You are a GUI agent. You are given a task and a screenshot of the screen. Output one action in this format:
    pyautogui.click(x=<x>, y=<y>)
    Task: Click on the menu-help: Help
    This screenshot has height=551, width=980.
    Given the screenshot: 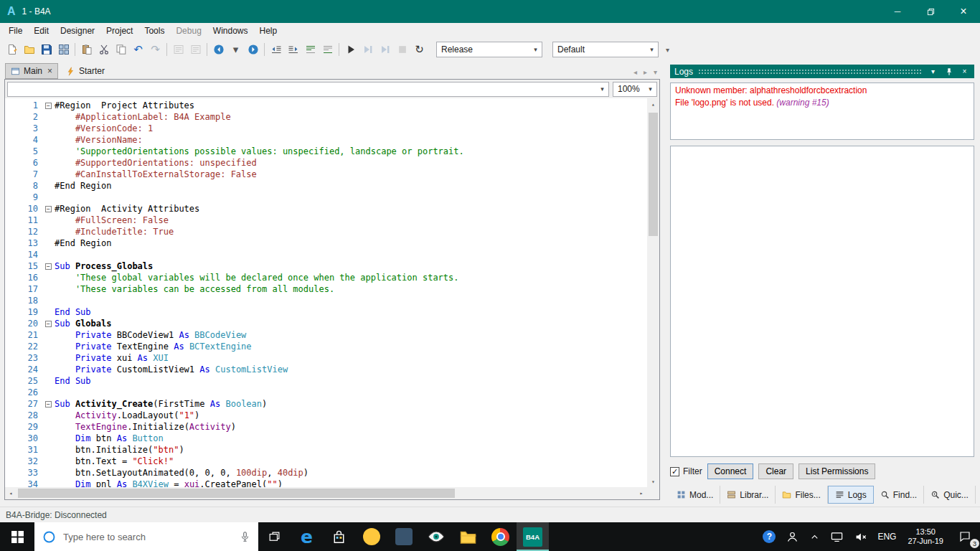 What is the action you would take?
    pyautogui.click(x=268, y=31)
    